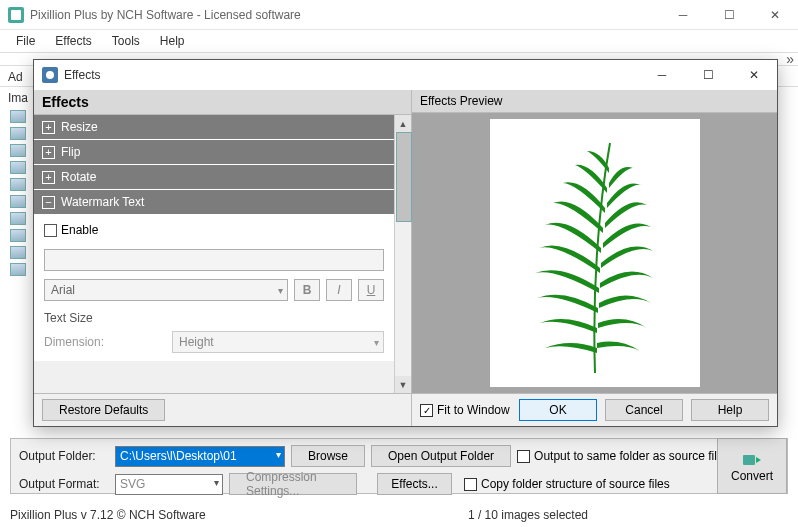  Describe the element at coordinates (729, 15) in the screenshot. I see `maximize-button: ☐` at that location.